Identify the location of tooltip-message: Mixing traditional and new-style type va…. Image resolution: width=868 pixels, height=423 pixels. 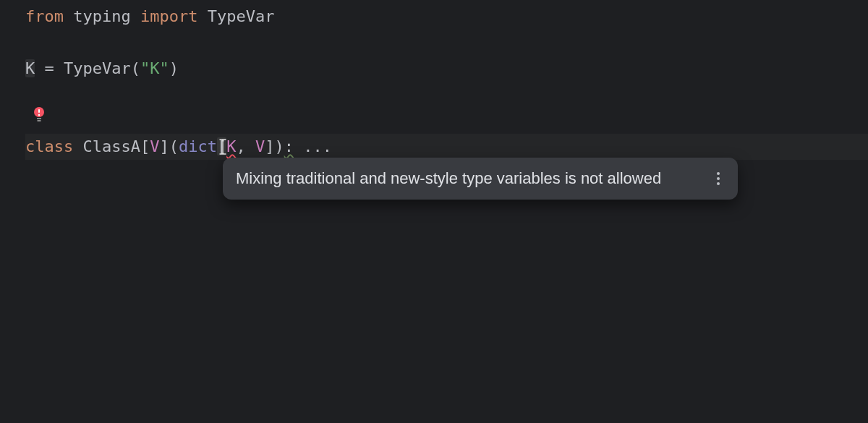
(459, 179).